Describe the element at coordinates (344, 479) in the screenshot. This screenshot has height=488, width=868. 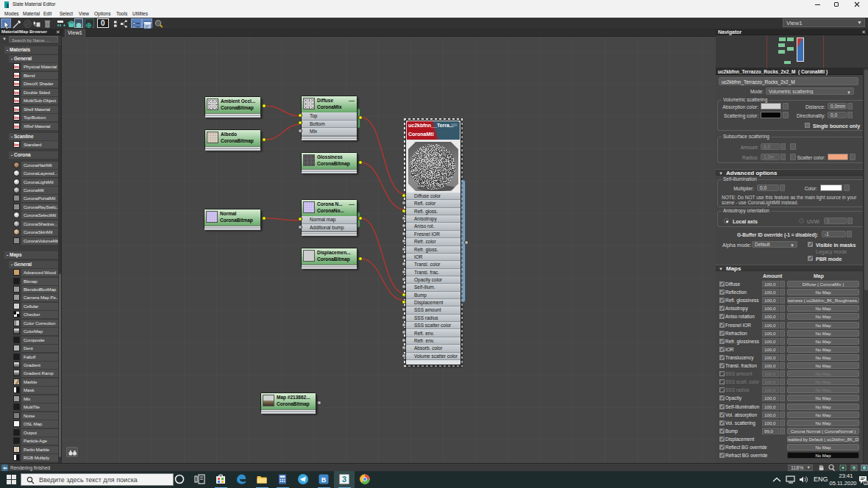
I see `svg-text: 3` at that location.